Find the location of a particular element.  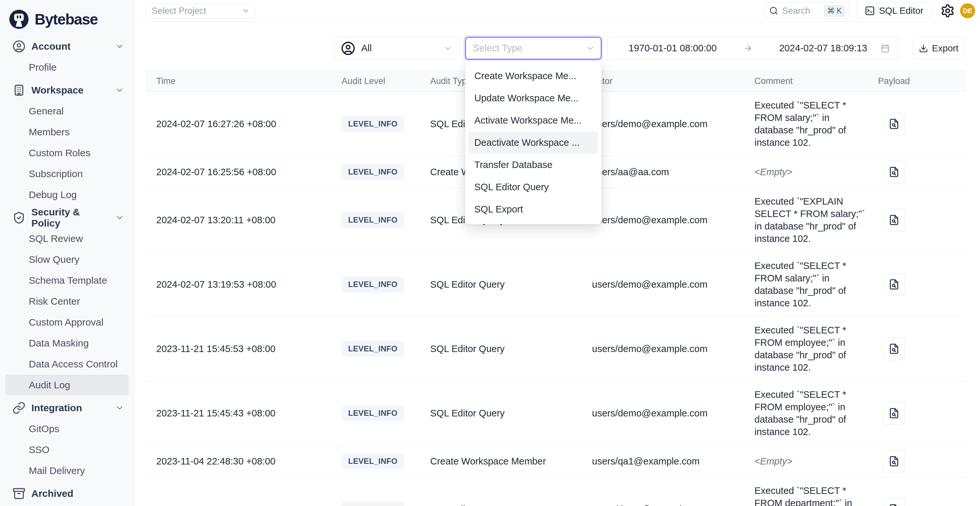

sidebar-section-security-policy: Security & Policy is located at coordinates (67, 218).